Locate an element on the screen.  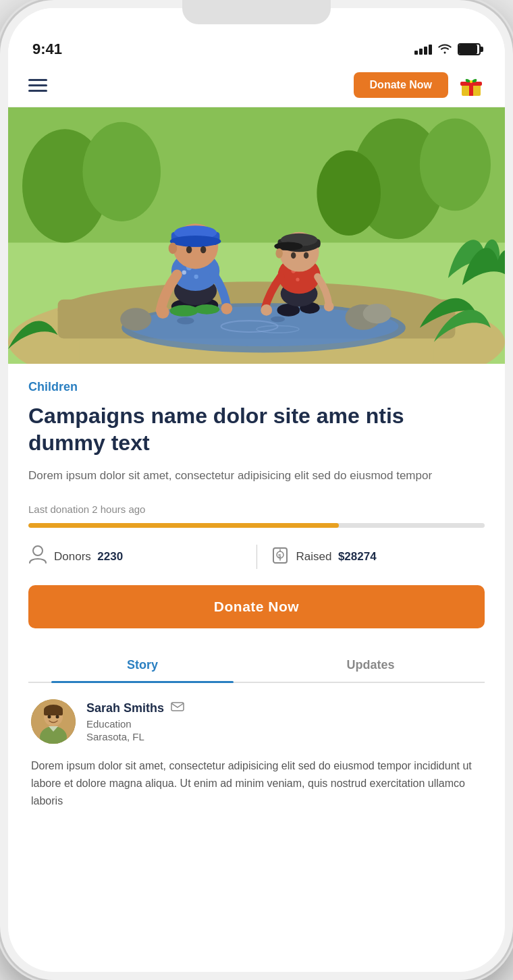
app-header: Donate Now is located at coordinates (256, 85).